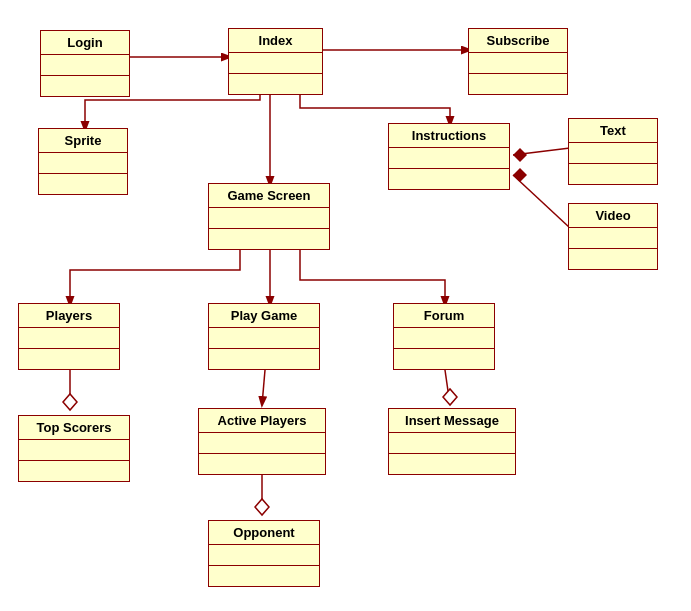 The height and width of the screenshot is (611, 691). Describe the element at coordinates (518, 64) in the screenshot. I see `box-subscribe-section1` at that location.